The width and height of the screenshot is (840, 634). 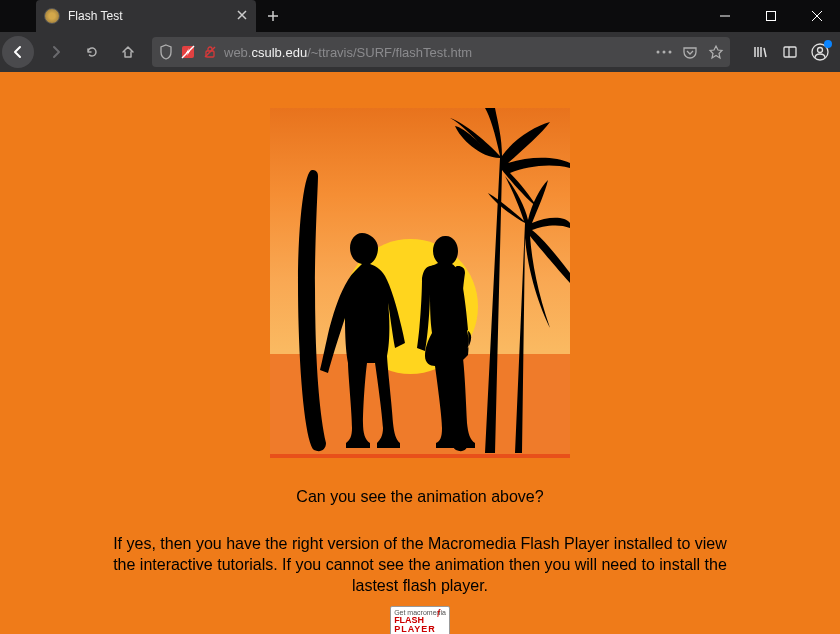 What do you see at coordinates (817, 16) in the screenshot?
I see `close-window-button` at bounding box center [817, 16].